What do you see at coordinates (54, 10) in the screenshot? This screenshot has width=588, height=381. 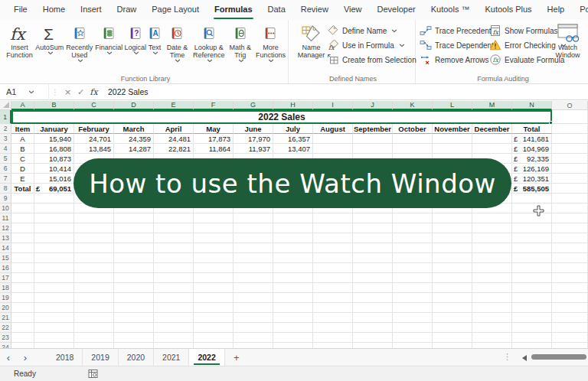 I see `menu-tab-home: Home` at bounding box center [54, 10].